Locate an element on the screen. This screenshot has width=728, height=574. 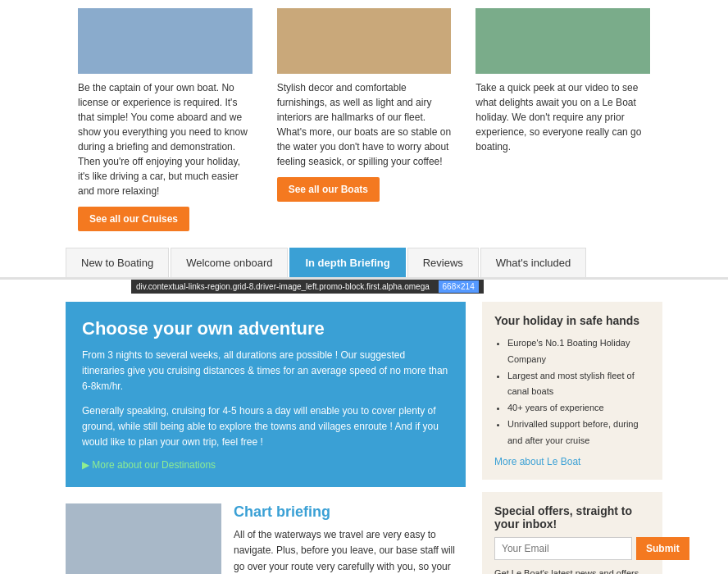
interior-image is located at coordinates (364, 41).